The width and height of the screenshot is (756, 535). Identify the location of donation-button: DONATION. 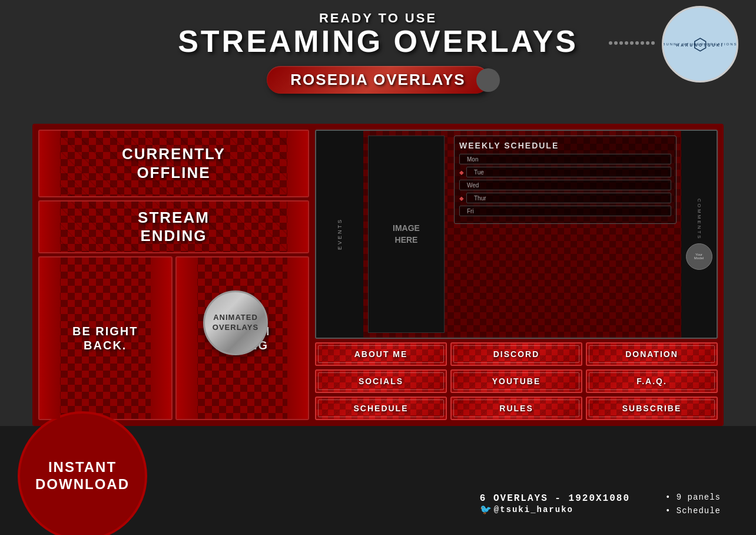
(652, 354).